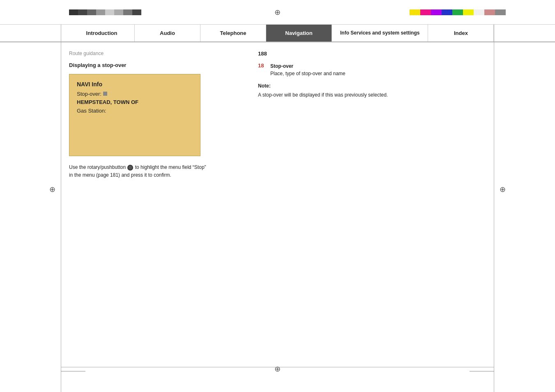  Describe the element at coordinates (139, 171) in the screenshot. I see `body-text: Use the rotary/pushbutton to highlight t…` at that location.